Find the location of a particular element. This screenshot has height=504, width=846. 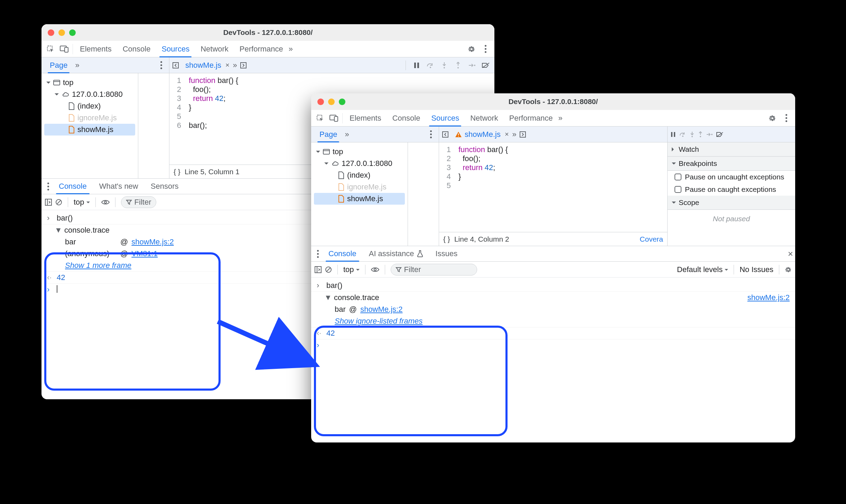

show-ignored-frames: Show ignore-listed frames is located at coordinates (553, 321).